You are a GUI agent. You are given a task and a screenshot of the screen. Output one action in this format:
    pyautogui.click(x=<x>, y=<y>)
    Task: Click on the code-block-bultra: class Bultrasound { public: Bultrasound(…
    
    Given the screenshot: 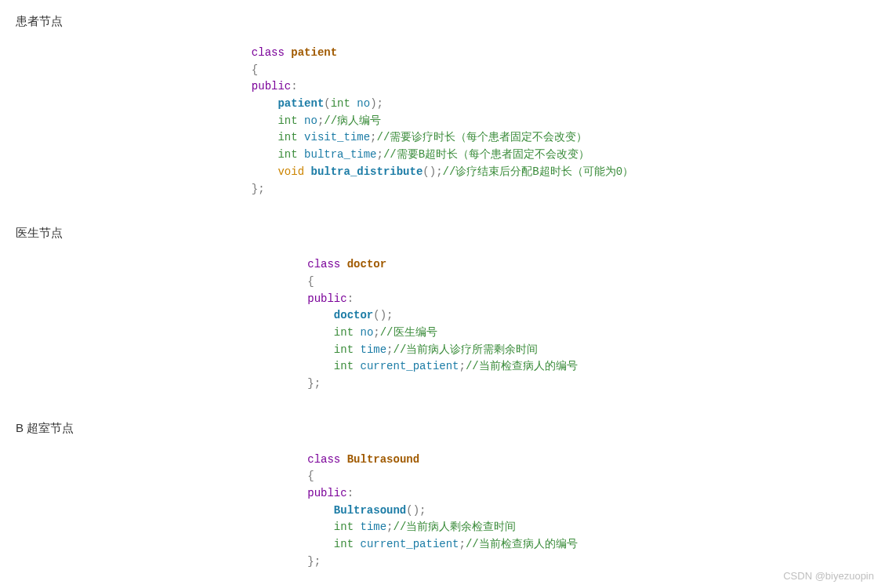 What is the action you would take?
    pyautogui.click(x=442, y=511)
    